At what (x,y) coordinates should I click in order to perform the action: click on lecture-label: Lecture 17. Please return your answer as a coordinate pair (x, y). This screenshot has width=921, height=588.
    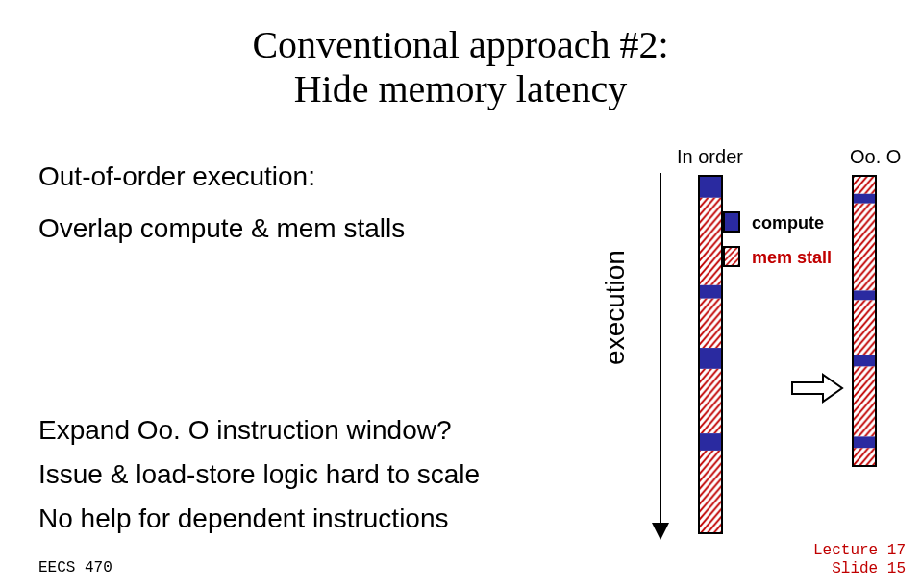
    Looking at the image, I should click on (859, 551).